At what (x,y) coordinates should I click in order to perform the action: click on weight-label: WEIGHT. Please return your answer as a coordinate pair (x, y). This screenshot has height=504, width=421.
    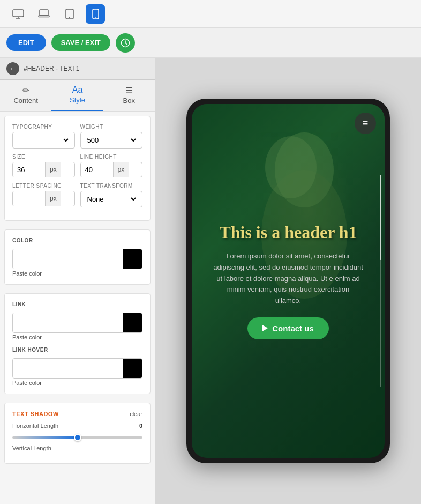
    Looking at the image, I should click on (111, 127).